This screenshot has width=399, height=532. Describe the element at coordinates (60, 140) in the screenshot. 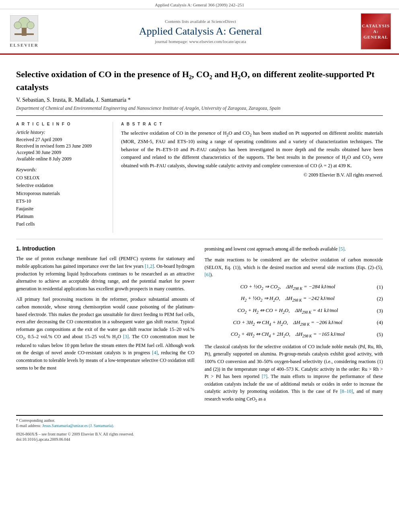

I see `received-date-1: Received 27 April 2009` at that location.